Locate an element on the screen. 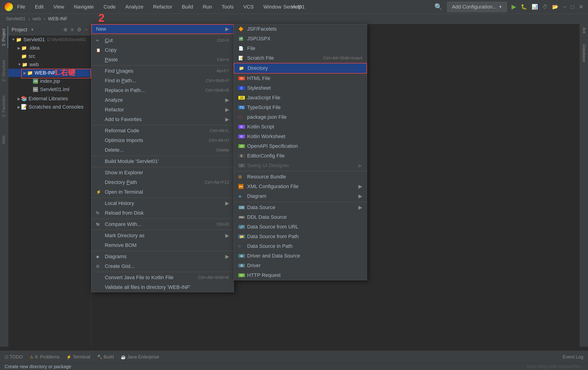  tab-ant: Ant is located at coordinates (584, 30).